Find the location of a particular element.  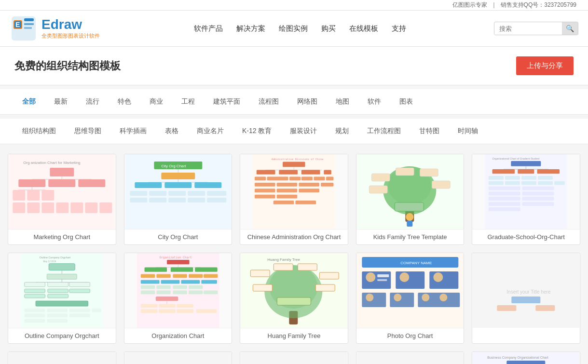

search-button: 🔍 is located at coordinates (570, 28).